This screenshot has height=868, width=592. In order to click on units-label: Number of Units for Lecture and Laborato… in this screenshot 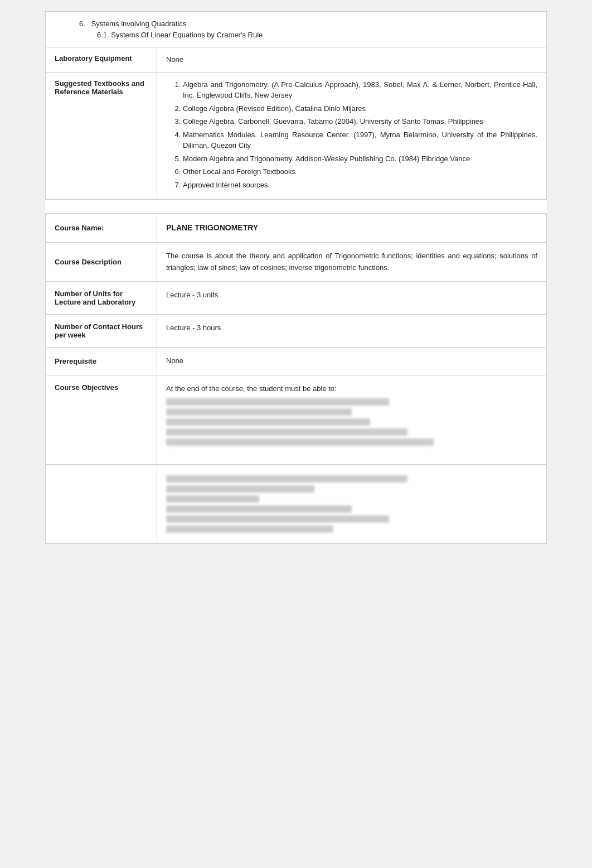, I will do `click(101, 298)`.